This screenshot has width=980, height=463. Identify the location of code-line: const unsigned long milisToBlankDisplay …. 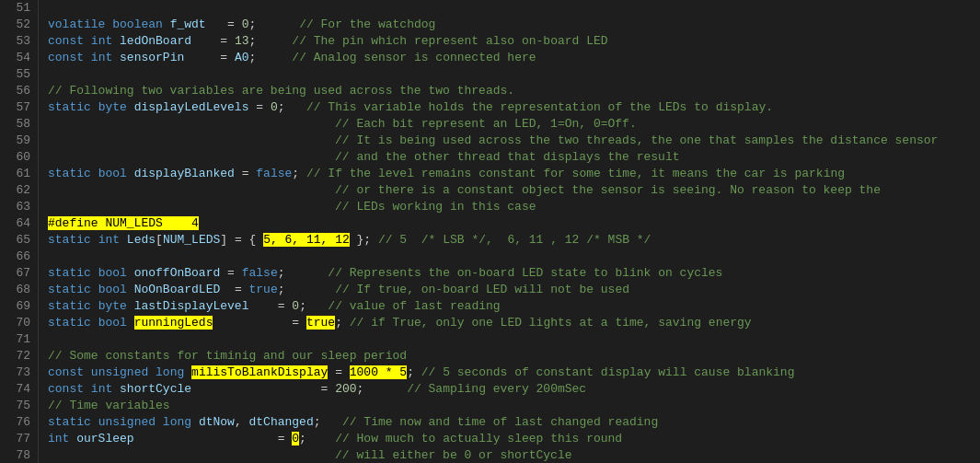
(513, 373).